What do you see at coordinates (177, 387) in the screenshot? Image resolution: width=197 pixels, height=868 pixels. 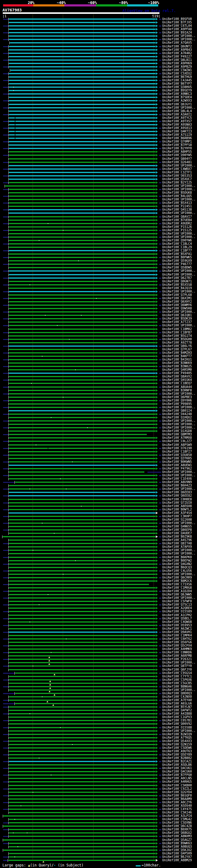 I see `hit-accession-label: UniRef100_A8UA44` at bounding box center [177, 387].